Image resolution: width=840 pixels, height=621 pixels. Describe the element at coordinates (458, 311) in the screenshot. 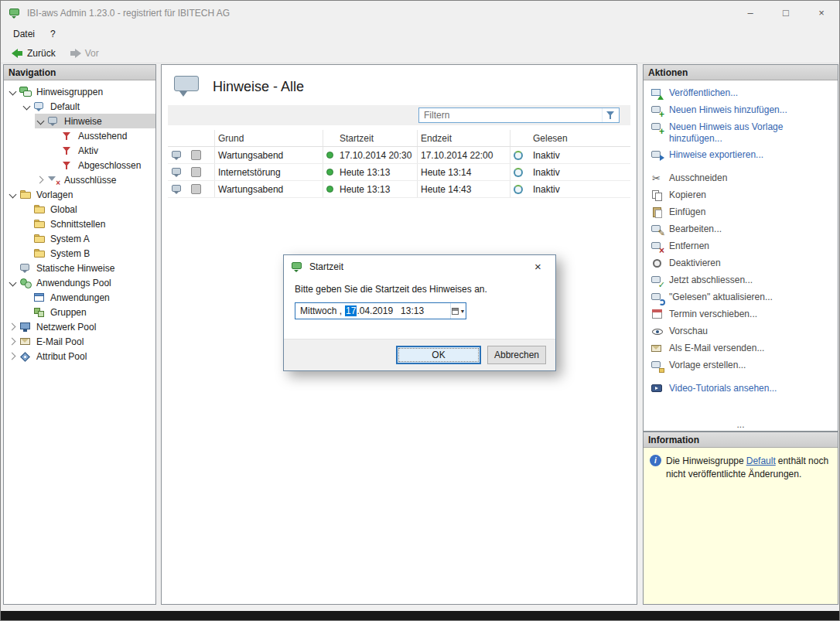

I see `datetime-dropdown-button: ▼` at that location.